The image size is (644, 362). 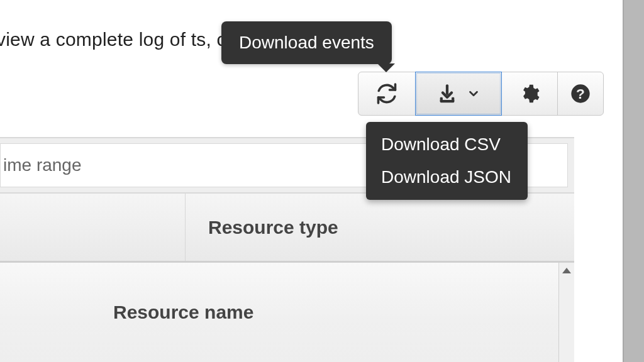 I want to click on subheader-resource-name: Resource name, so click(x=127, y=312).